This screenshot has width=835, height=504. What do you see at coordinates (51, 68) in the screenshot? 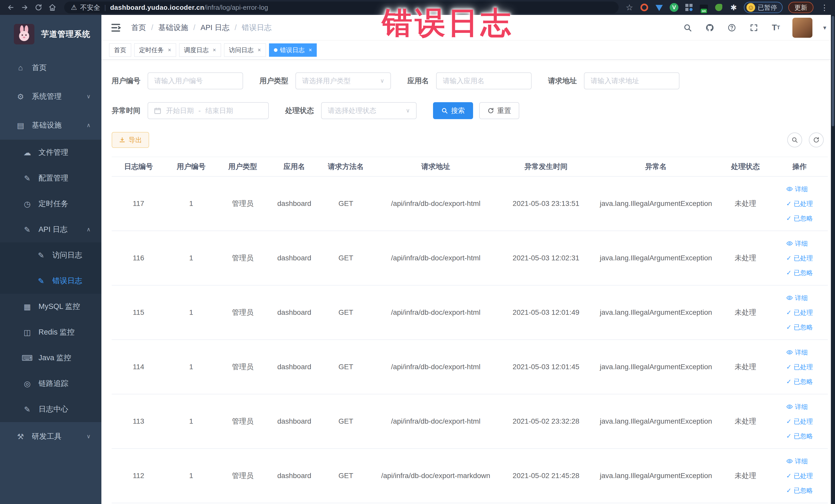
I see `sidebar-item-0: ⌂首页` at bounding box center [51, 68].